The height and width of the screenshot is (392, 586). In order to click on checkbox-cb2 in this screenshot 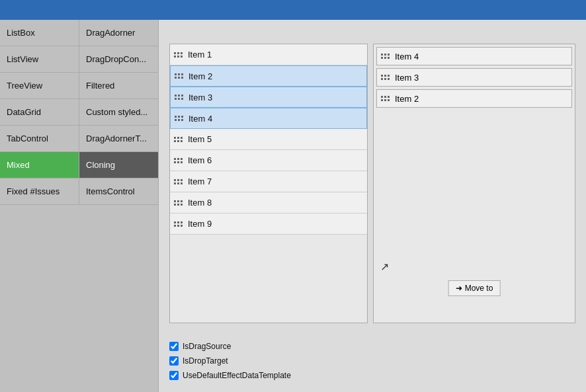, I will do `click(174, 361)`.